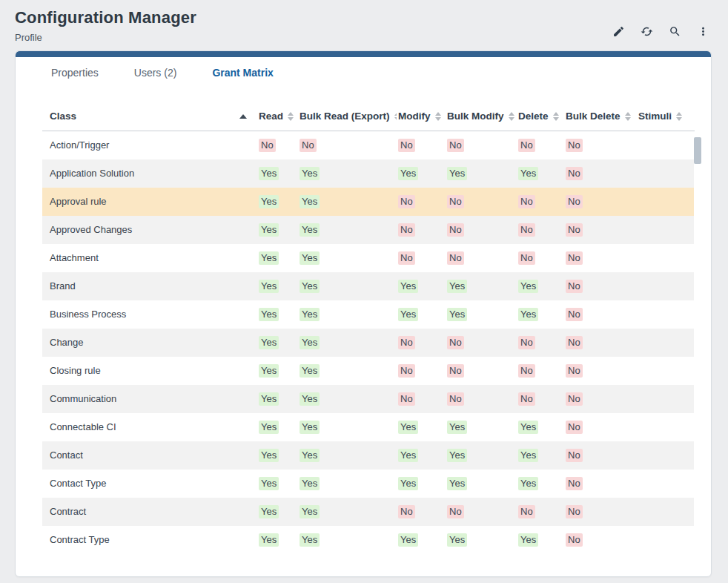 This screenshot has width=728, height=583. I want to click on table-row: Contact TypeYesYesYesYesYesNo, so click(368, 484).